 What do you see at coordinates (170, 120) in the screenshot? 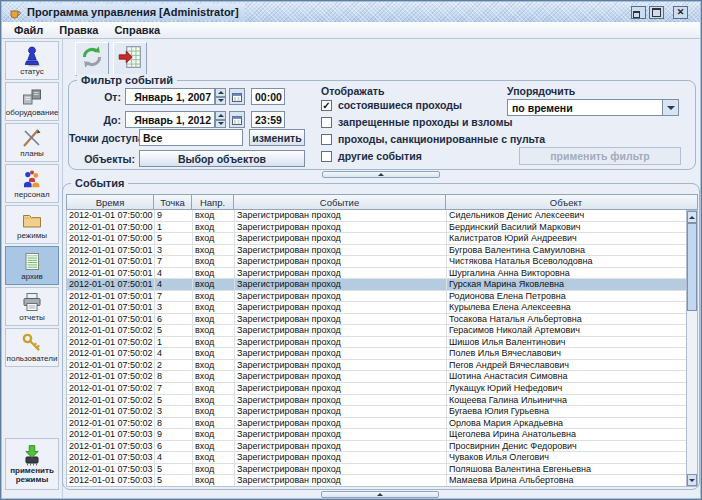
I see `date-to-field: Январь 1, 2012` at bounding box center [170, 120].